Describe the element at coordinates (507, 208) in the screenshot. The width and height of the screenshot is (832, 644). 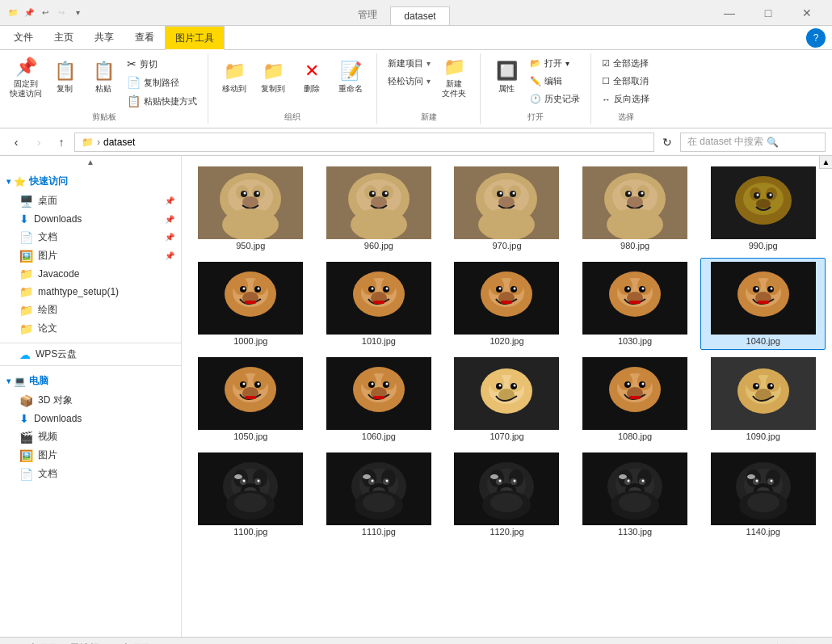
I see `image-item: 970.jpg` at that location.